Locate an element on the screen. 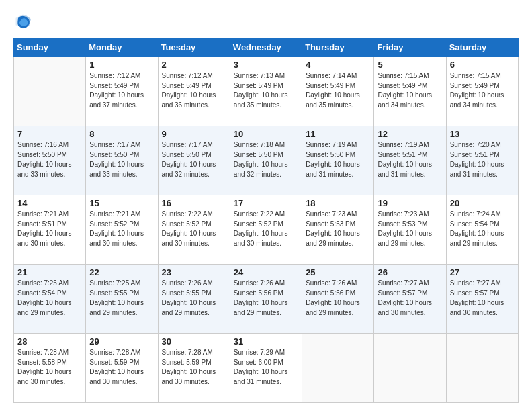 The height and width of the screenshot is (411, 532). day-number: 9 is located at coordinates (194, 134).